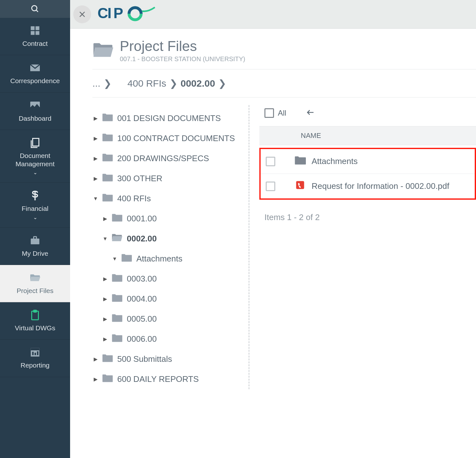 The height and width of the screenshot is (458, 476). I want to click on breadcrumb-ellipsis: ..., so click(96, 83).